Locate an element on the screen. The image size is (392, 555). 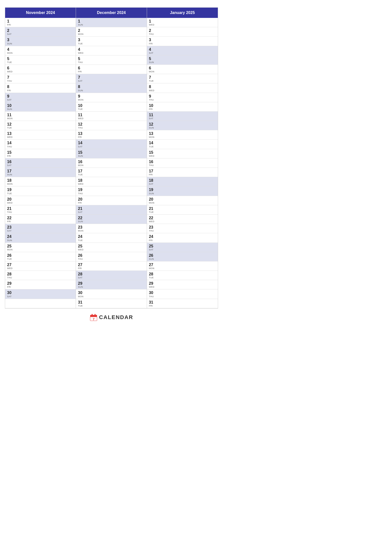
day-number: 7 is located at coordinates (111, 77).